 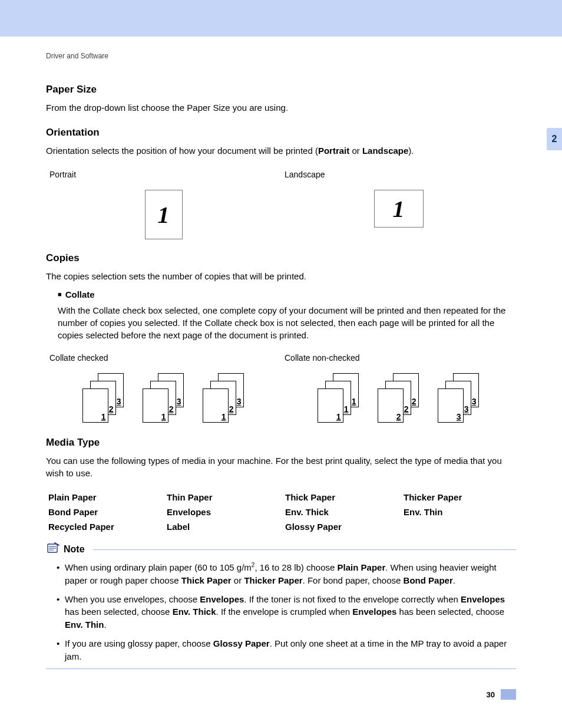 What do you see at coordinates (401, 174) in the screenshot?
I see `landscape-label: Landscape` at bounding box center [401, 174].